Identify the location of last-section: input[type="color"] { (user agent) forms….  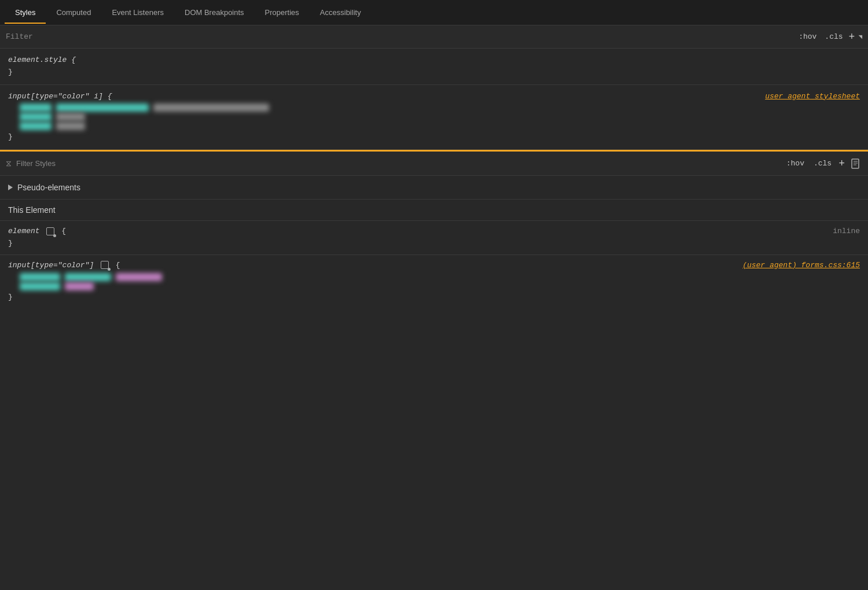
(434, 282).